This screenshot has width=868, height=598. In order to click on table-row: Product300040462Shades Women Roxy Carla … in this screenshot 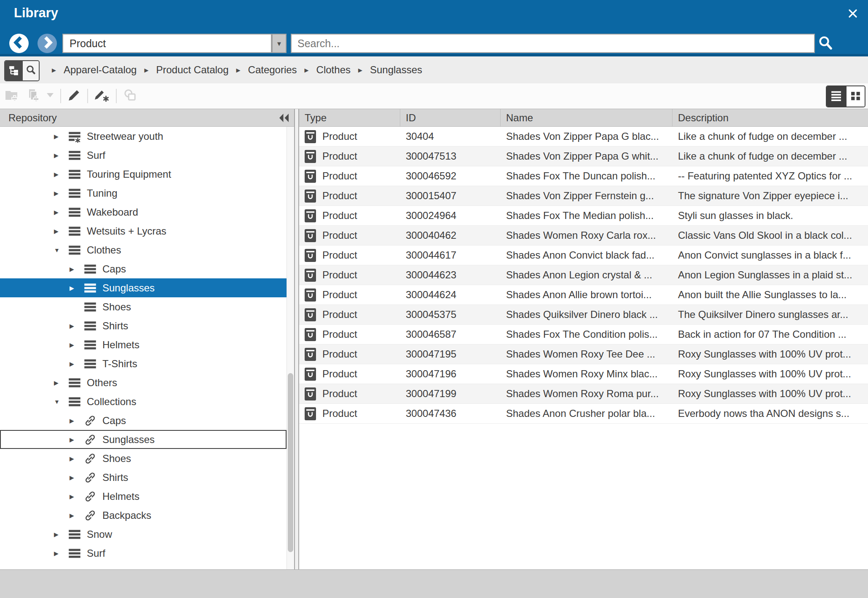, I will do `click(584, 236)`.